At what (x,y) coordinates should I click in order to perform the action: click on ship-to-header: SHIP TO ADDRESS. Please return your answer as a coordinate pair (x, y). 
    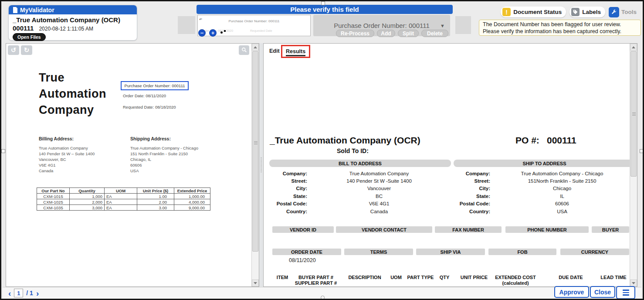
    Looking at the image, I should click on (545, 163).